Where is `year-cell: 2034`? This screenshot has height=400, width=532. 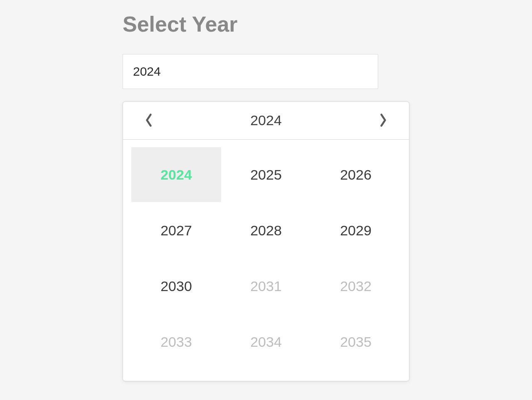
year-cell: 2034 is located at coordinates (266, 342).